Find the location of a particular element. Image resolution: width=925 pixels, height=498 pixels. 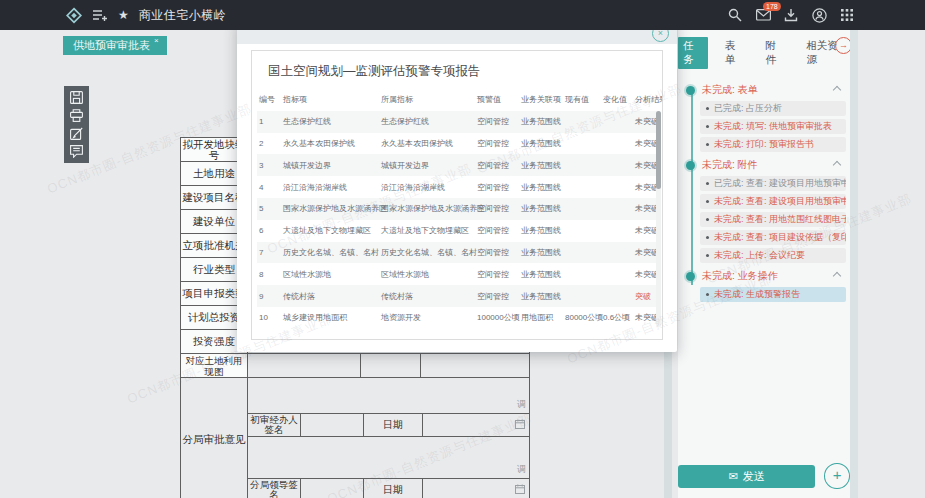

table-row: 8区域性水源地区域性水源地空间管控业务范围线未突破 is located at coordinates (457, 274).